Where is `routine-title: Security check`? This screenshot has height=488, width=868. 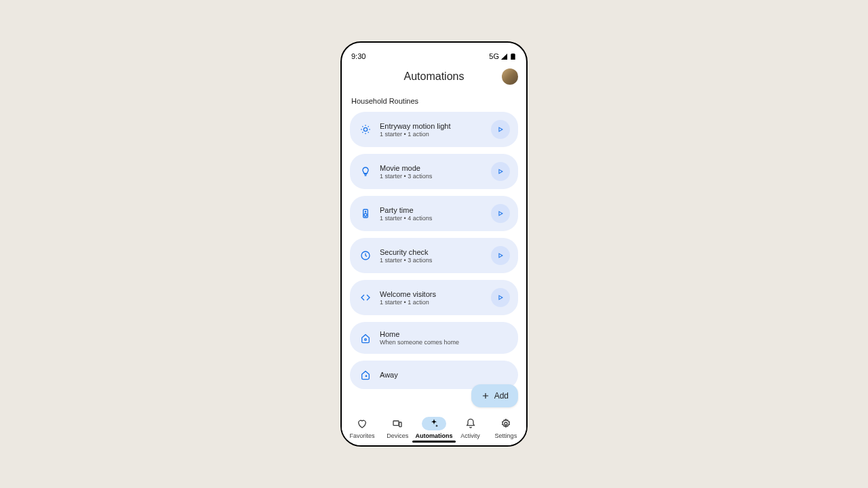
routine-title: Security check is located at coordinates (431, 252).